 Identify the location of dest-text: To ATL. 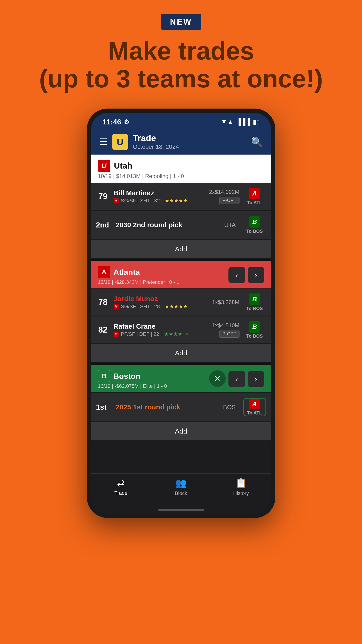
(255, 203).